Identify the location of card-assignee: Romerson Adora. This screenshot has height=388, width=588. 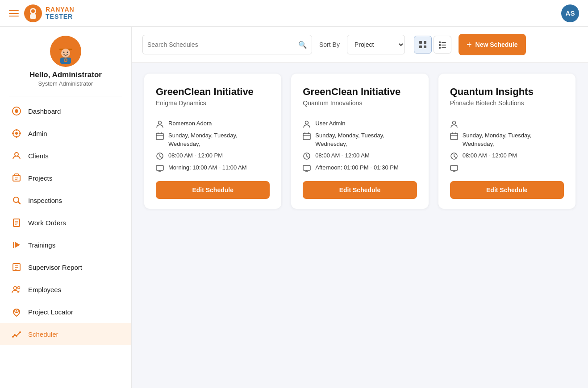
(190, 124).